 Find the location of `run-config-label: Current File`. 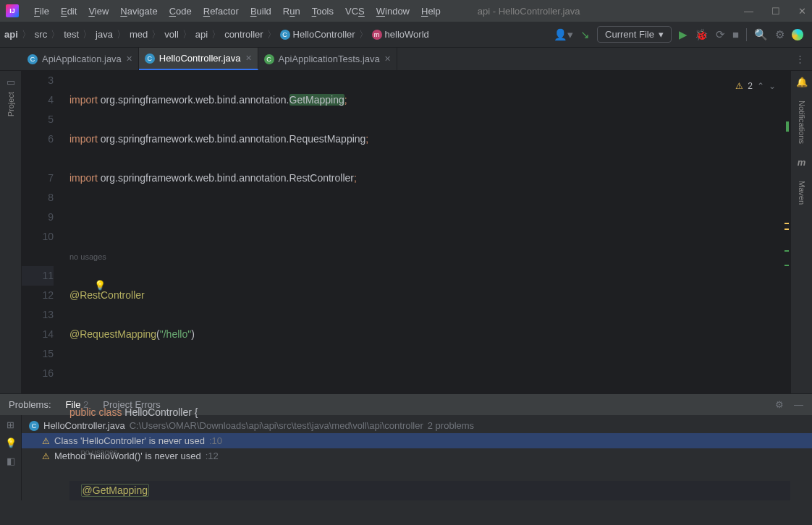

run-config-label: Current File is located at coordinates (630, 35).